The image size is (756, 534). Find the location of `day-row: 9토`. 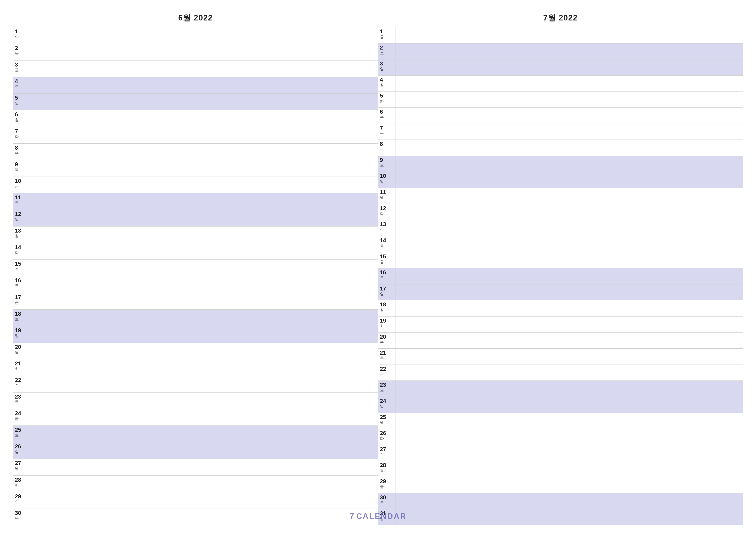

day-row: 9토 is located at coordinates (561, 164).